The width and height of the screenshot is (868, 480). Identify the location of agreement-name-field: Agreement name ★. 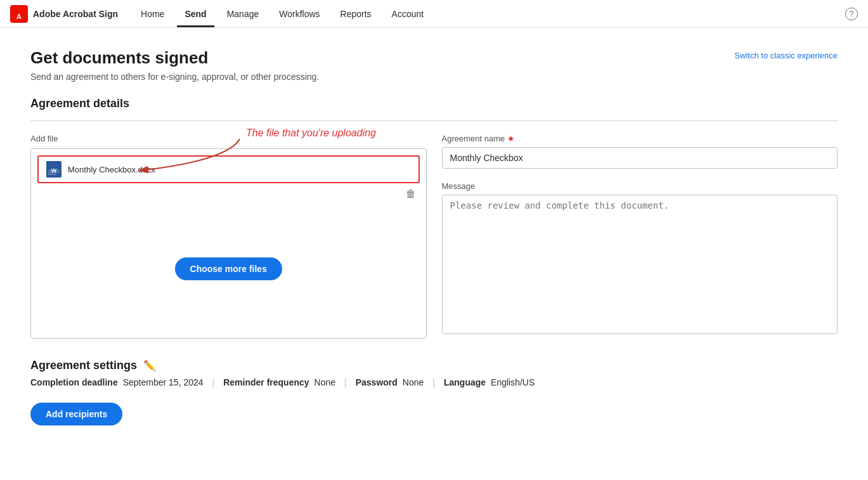
(640, 151).